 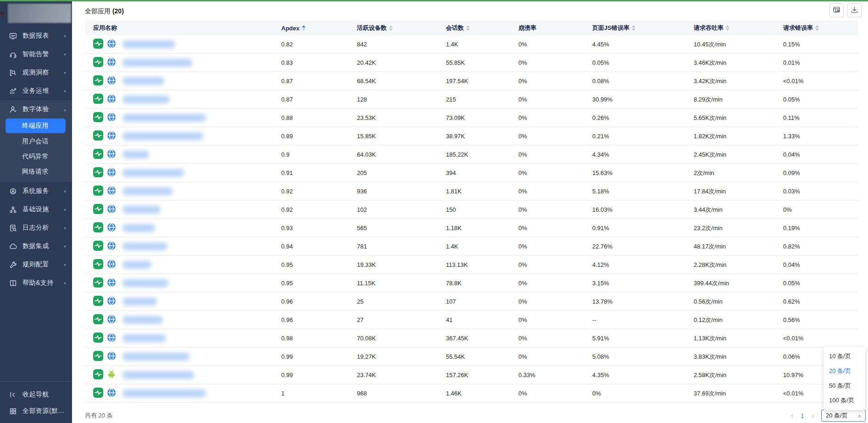 What do you see at coordinates (36, 13) in the screenshot?
I see `logo-area` at bounding box center [36, 13].